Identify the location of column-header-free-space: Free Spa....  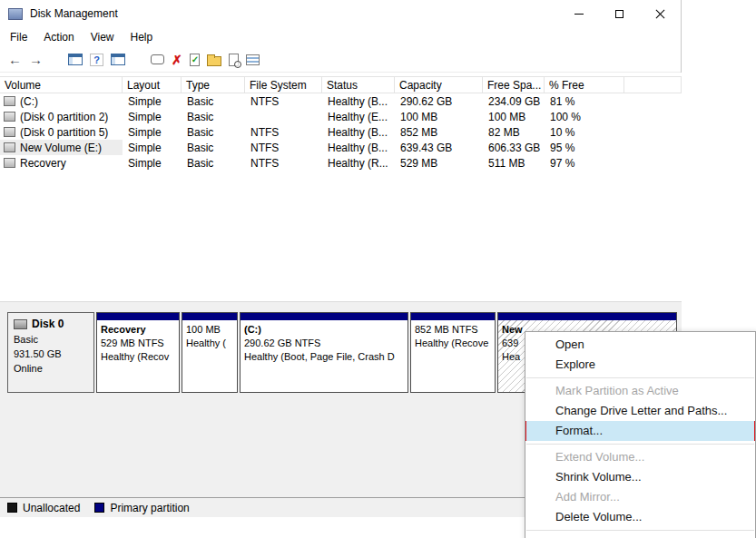
(514, 85).